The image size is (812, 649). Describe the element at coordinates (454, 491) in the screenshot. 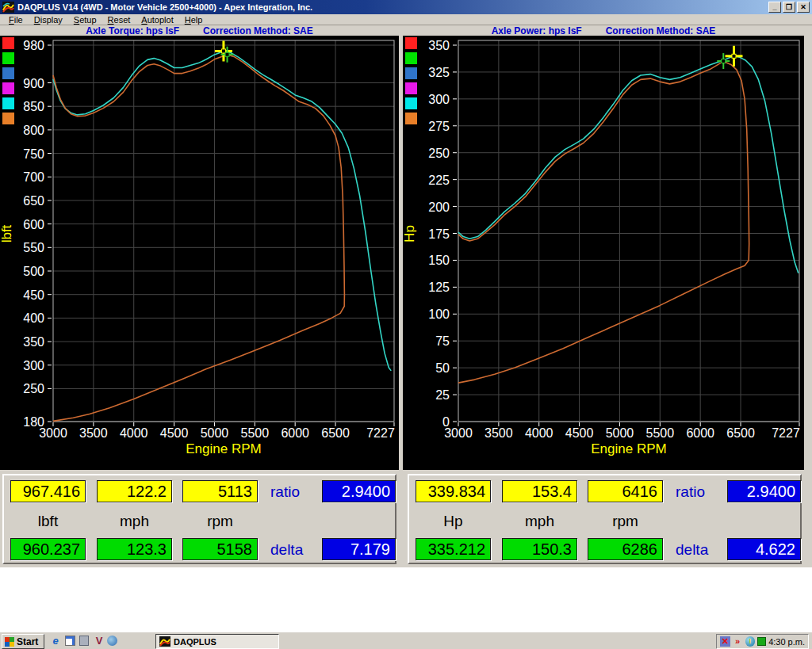

I see `peak-power-value: 339.834` at that location.